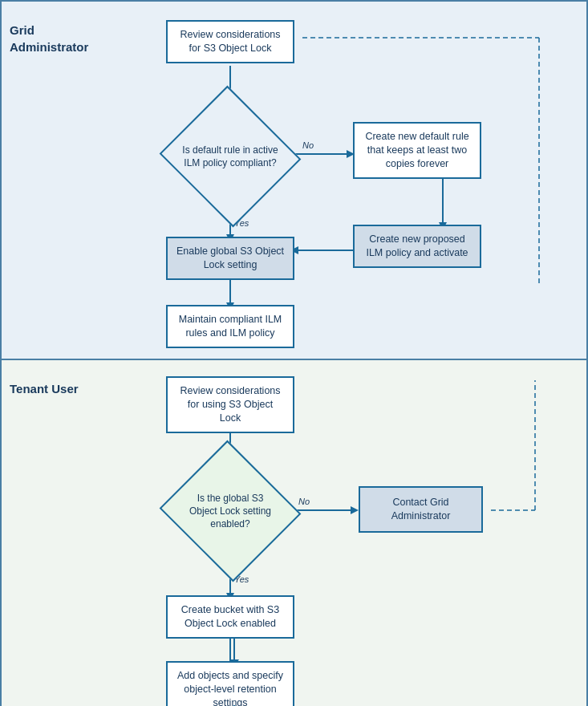 The image size is (588, 706). I want to click on box-enable-global: Enable global S3 Object Lock setting, so click(230, 258).